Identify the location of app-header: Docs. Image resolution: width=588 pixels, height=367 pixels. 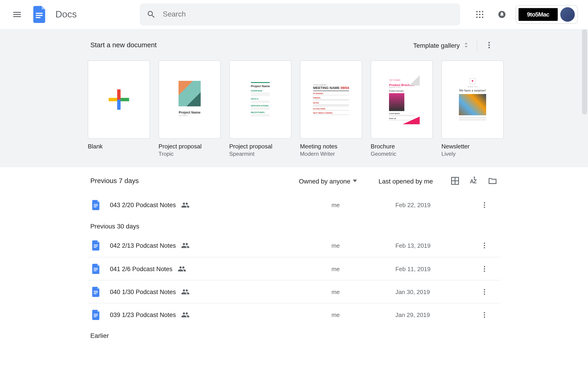
(294, 15).